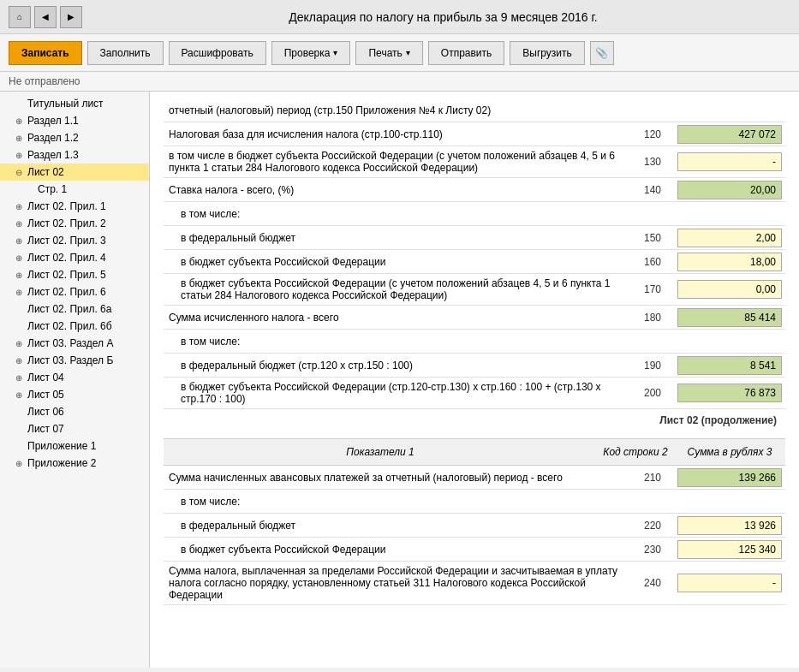 This screenshot has width=799, height=672. What do you see at coordinates (75, 189) in the screenshot?
I see `sidebar-item-l02s1: Стр. 1` at bounding box center [75, 189].